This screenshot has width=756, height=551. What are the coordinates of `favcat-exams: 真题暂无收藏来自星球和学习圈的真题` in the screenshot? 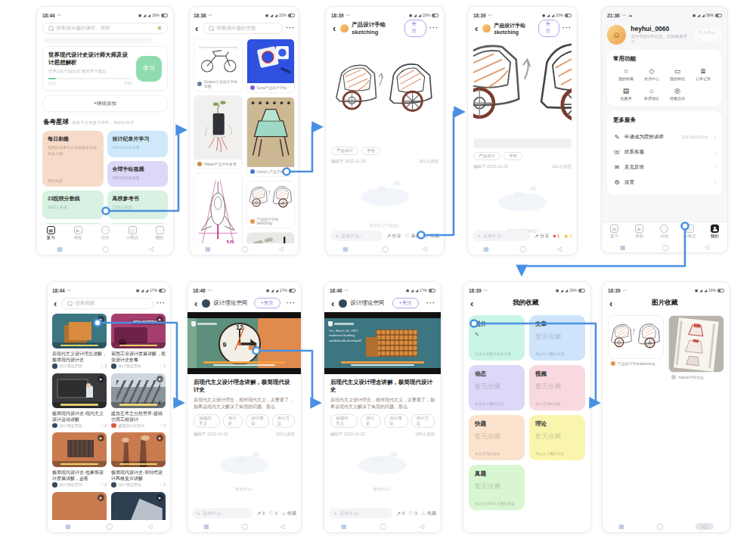 It's located at (497, 488).